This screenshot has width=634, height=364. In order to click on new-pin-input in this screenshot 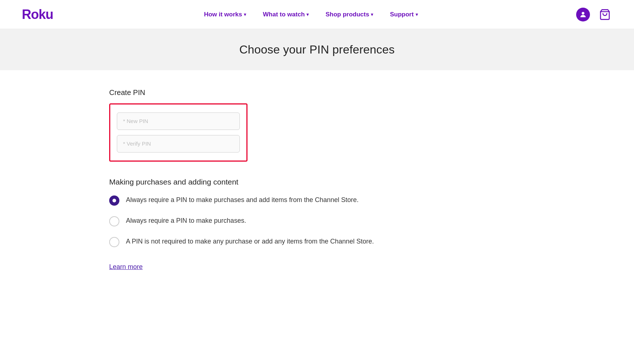, I will do `click(178, 121)`.